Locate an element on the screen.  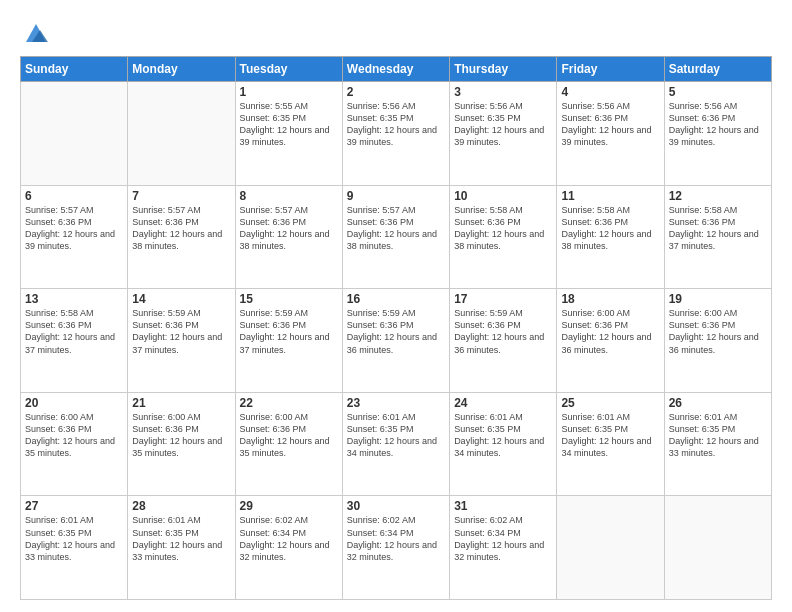
day-number: 21 is located at coordinates (181, 403).